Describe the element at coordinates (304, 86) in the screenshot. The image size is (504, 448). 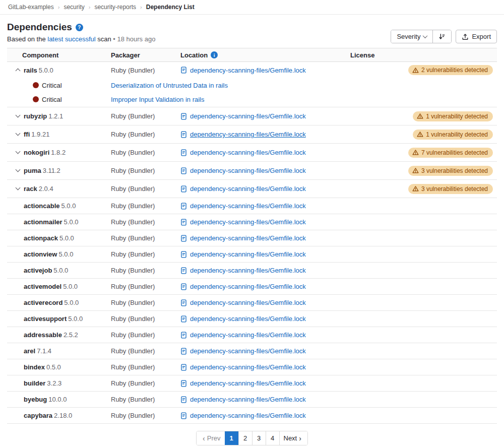
I see `vulnerability-title-link: Deserialization of Untrusted Data in rai…` at that location.